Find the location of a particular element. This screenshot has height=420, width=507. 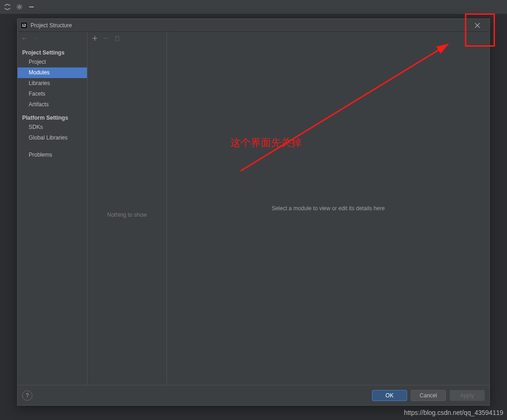

dialog-footer: ? OK Cancel Apply is located at coordinates (254, 395).